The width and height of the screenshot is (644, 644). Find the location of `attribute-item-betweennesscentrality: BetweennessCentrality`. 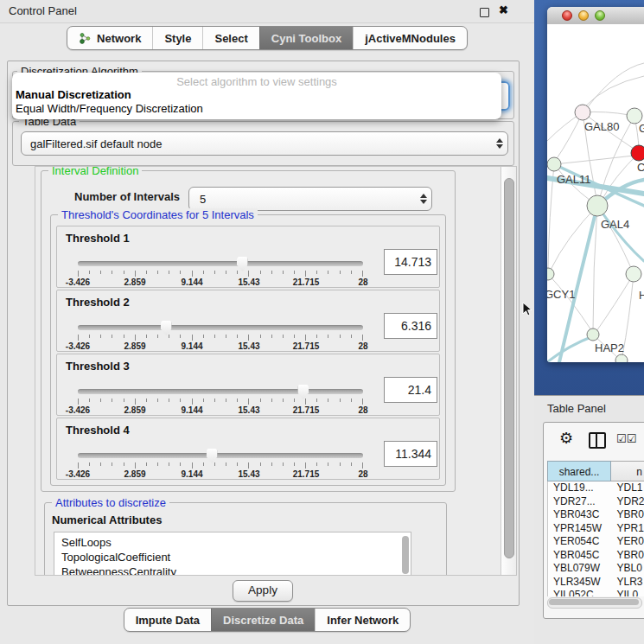

attribute-item-betweennesscentrality: BetweennessCentrality is located at coordinates (233, 571).